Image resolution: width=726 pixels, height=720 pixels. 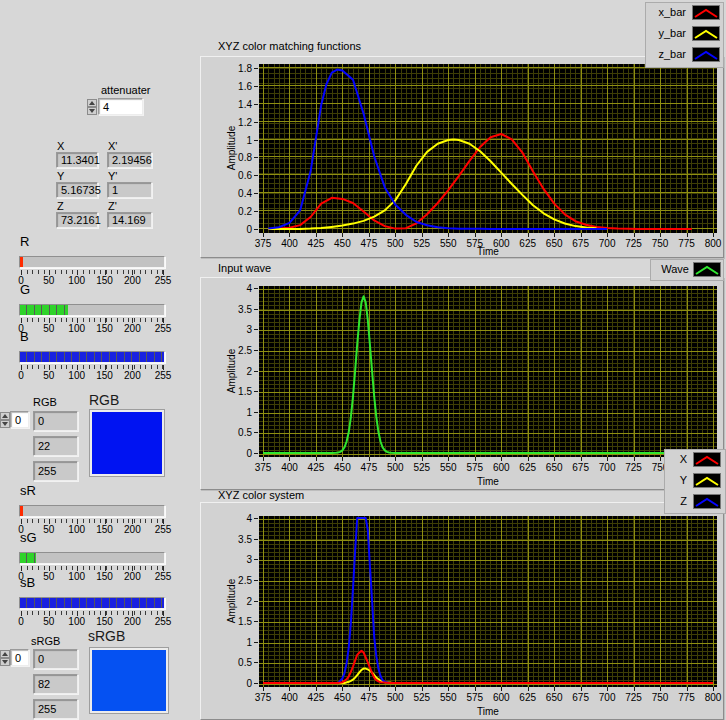 I want to click on srgb-array-value-0: 0, so click(x=56, y=659).